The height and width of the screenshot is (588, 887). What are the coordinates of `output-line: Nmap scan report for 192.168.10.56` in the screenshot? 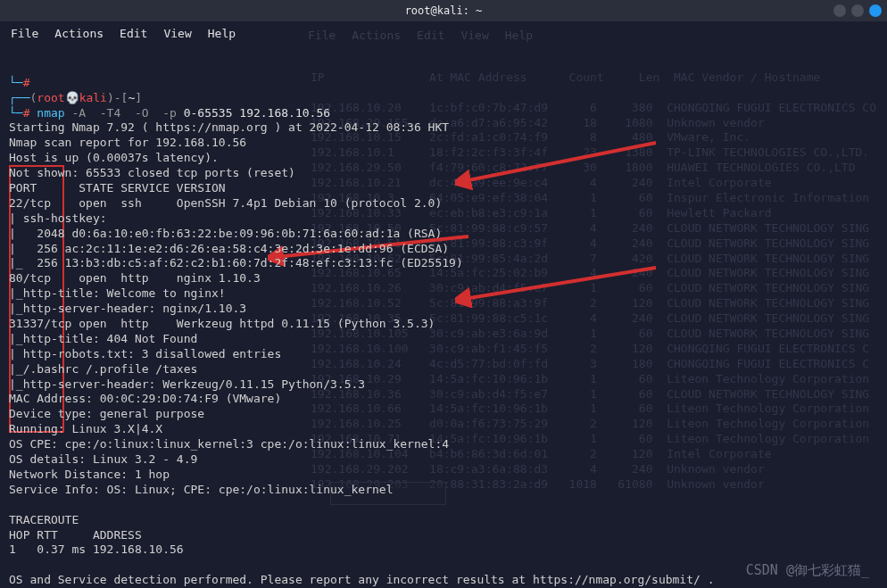 It's located at (128, 143).